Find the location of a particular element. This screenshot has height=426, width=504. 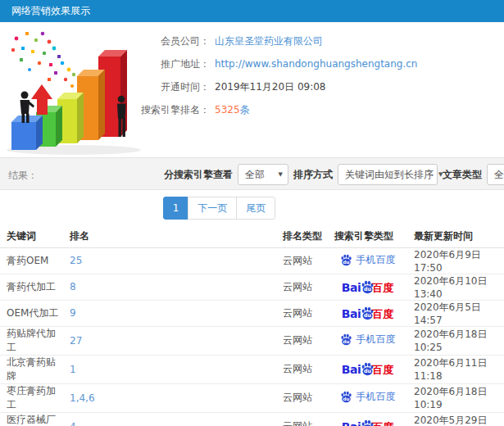

table-row: 医疗器械厂家4云网站Baidu百度2020年5月29日 10:32 is located at coordinates (252, 419).